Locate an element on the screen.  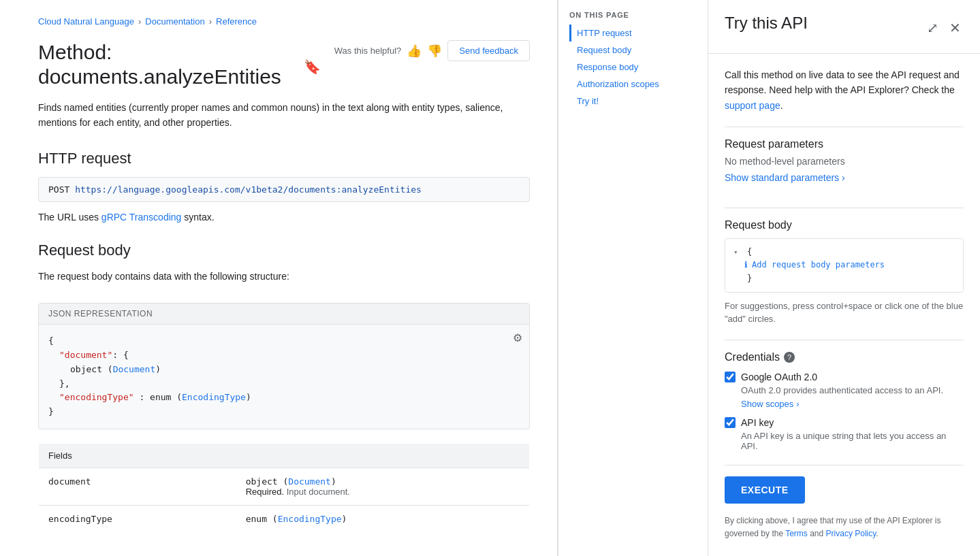
show-standard-params-link: Show standard parameters › is located at coordinates (785, 178).